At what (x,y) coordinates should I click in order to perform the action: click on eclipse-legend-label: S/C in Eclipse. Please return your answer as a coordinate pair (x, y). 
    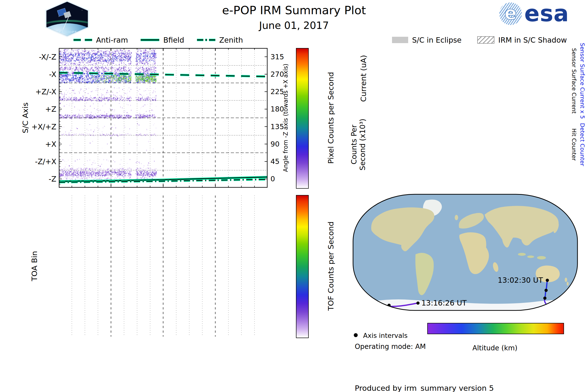
    Looking at the image, I should click on (437, 40).